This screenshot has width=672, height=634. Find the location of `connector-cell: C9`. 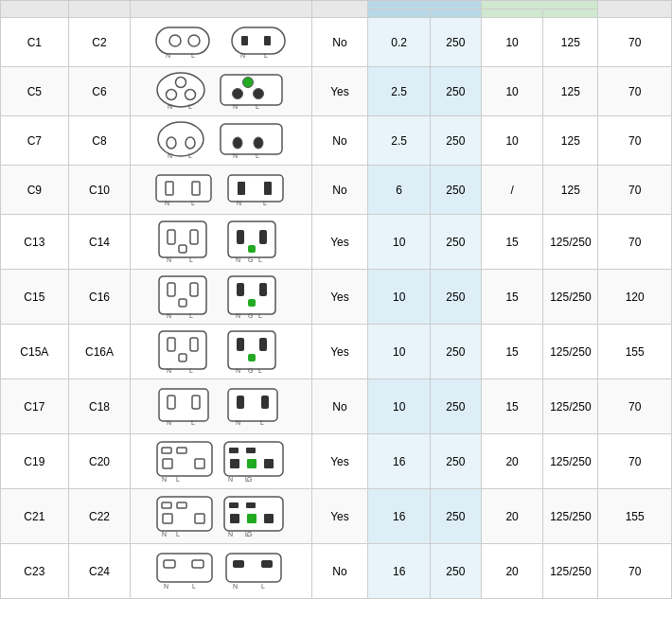

connector-cell: C9 is located at coordinates (35, 190).